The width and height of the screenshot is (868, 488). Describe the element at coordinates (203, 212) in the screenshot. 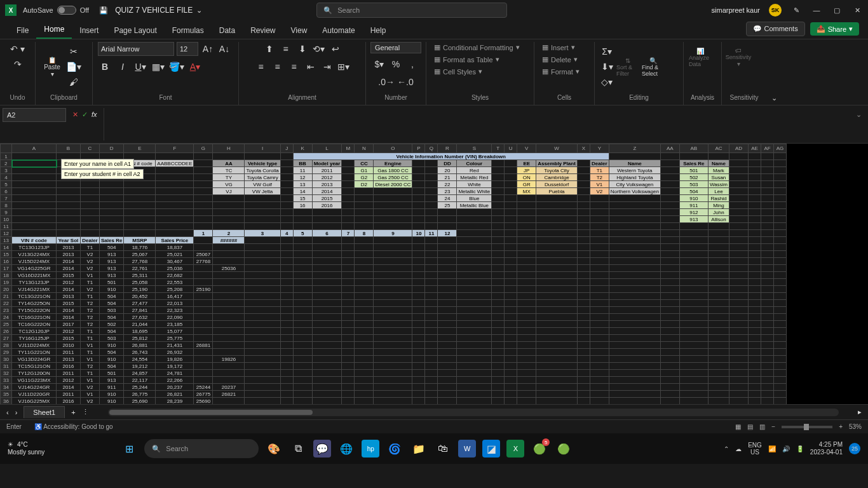

I see `cell-G9` at that location.